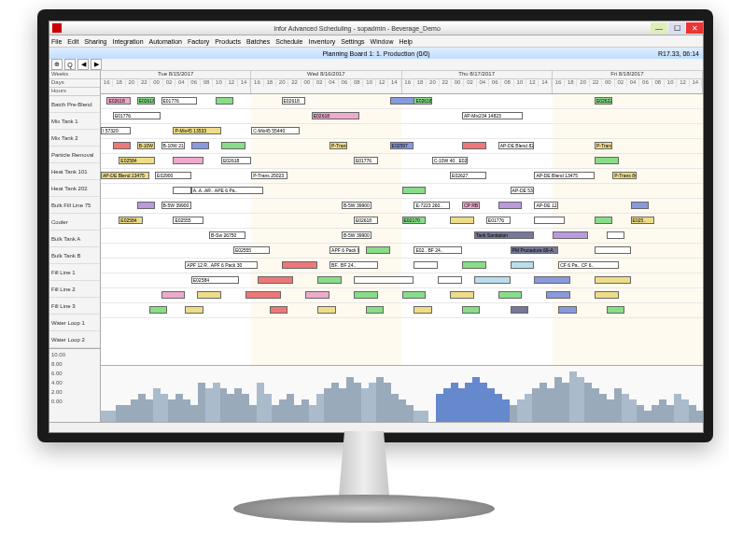 This screenshot has height=560, width=729. Describe the element at coordinates (321, 41) in the screenshot. I see `menu-inventory: Inventory` at that location.